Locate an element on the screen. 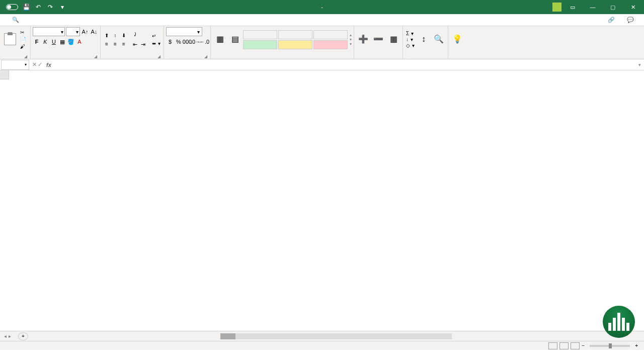 This screenshot has width=644, height=362. decrease-decimal-button: ←.0 is located at coordinates (204, 42).